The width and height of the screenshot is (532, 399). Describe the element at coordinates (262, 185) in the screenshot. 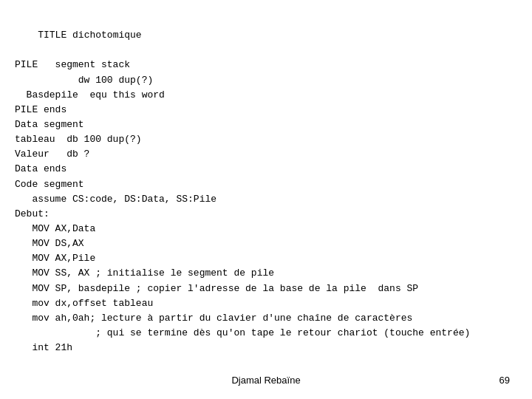

I see `code-line: Code segment` at that location.